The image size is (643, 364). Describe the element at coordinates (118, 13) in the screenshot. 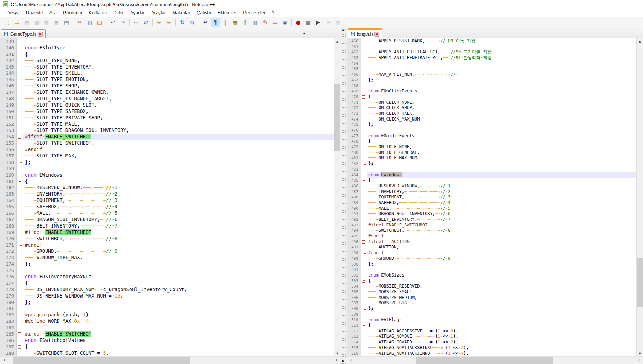

I see `menu-item-diller: Diller` at that location.